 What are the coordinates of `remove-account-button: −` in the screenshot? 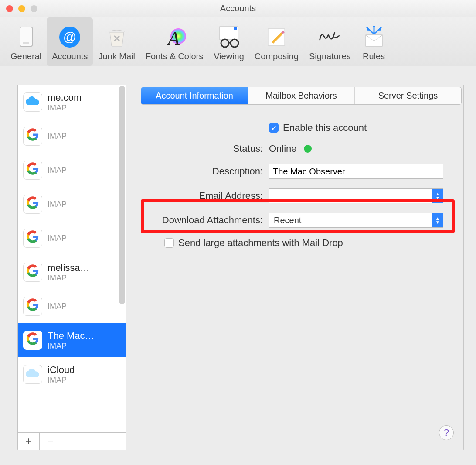 It's located at (51, 441).